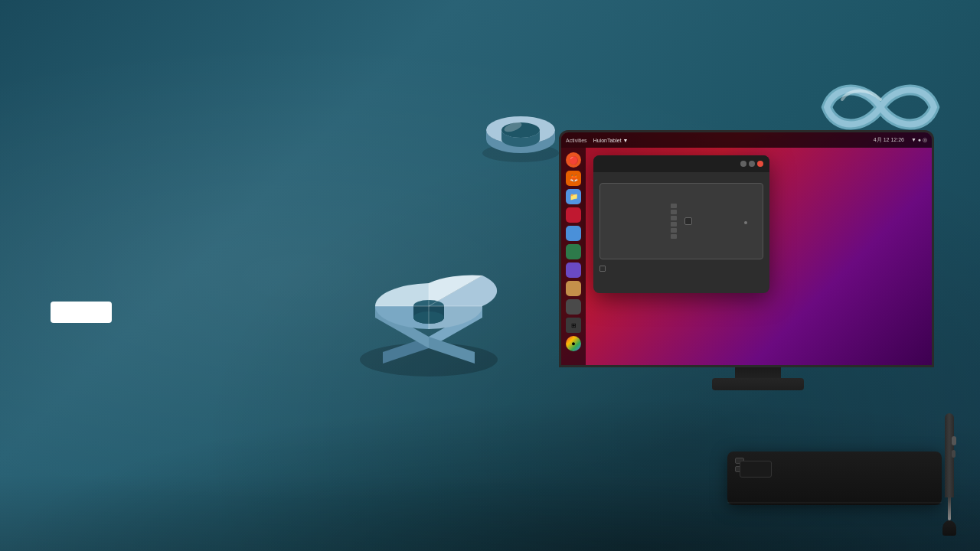 Image resolution: width=980 pixels, height=551 pixels. Describe the element at coordinates (521, 130) in the screenshot. I see `pie-chart-small` at that location.